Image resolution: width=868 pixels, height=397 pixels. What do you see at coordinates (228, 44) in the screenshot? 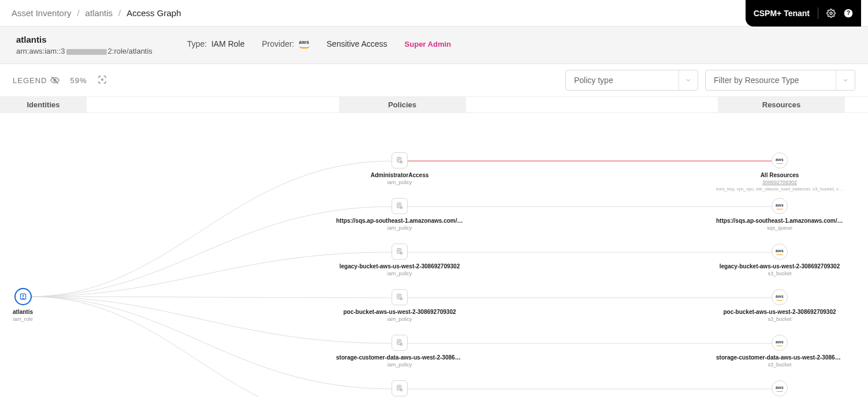
I see `type-value: IAM Role` at bounding box center [228, 44].